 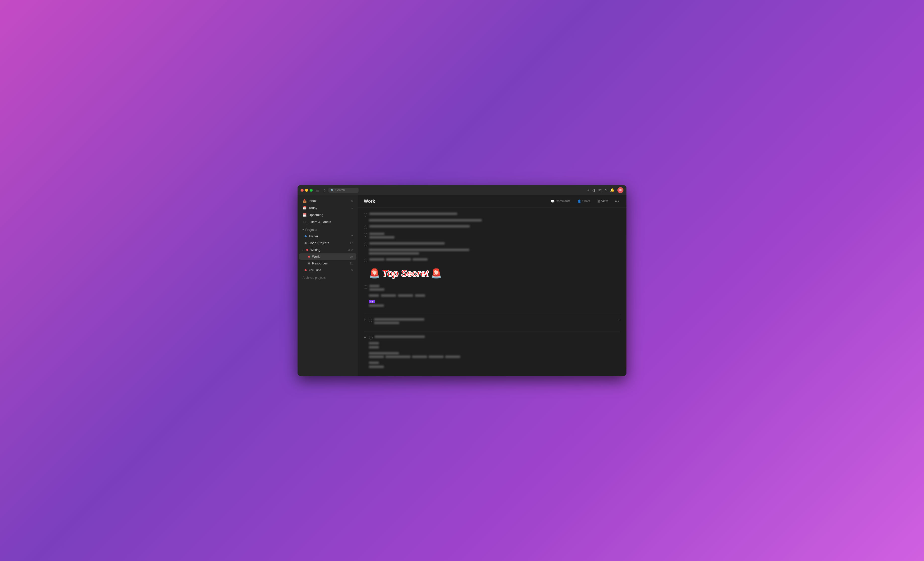 I want to click on sidebar-item-today-count: 1, so click(x=352, y=208).